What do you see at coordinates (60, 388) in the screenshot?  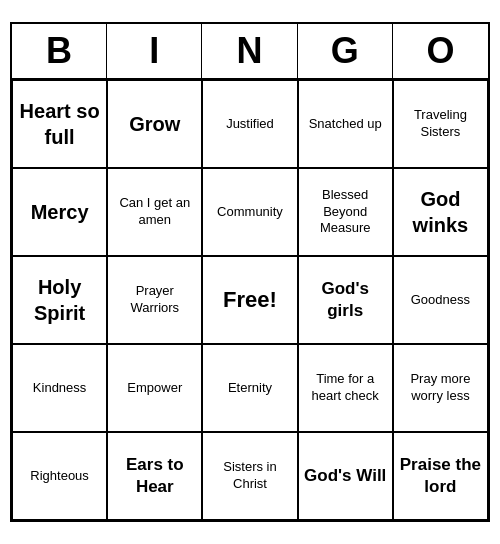 I see `bingo-cell-15: Kindness` at bounding box center [60, 388].